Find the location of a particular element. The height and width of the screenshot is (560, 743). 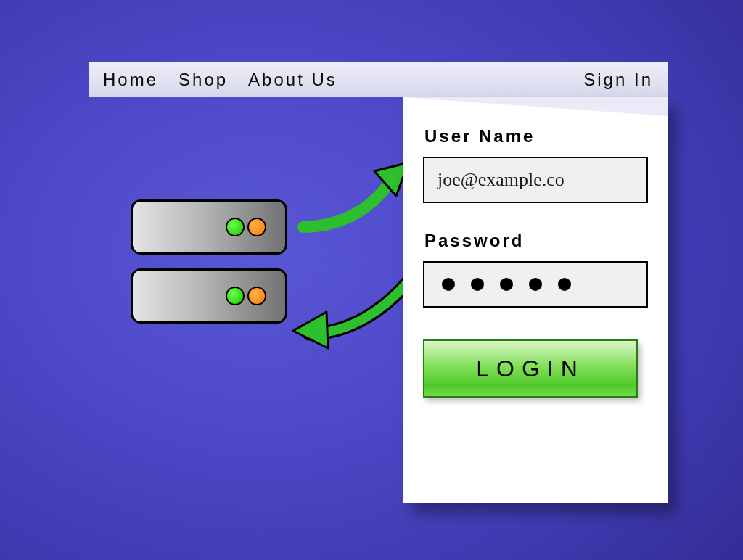

username-label: User Name is located at coordinates (546, 136).